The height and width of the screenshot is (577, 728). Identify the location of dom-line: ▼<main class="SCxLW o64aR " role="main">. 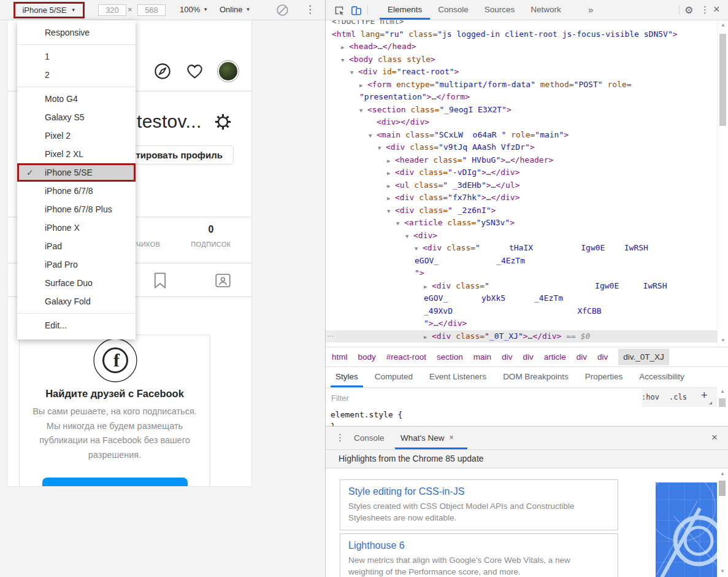
(521, 135).